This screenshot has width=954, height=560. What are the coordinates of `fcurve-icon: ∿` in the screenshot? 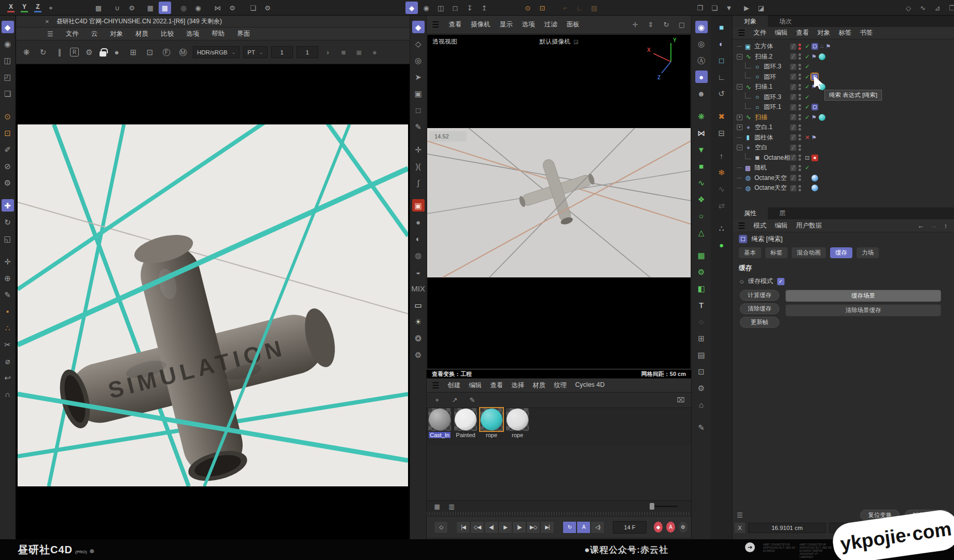 It's located at (923, 8).